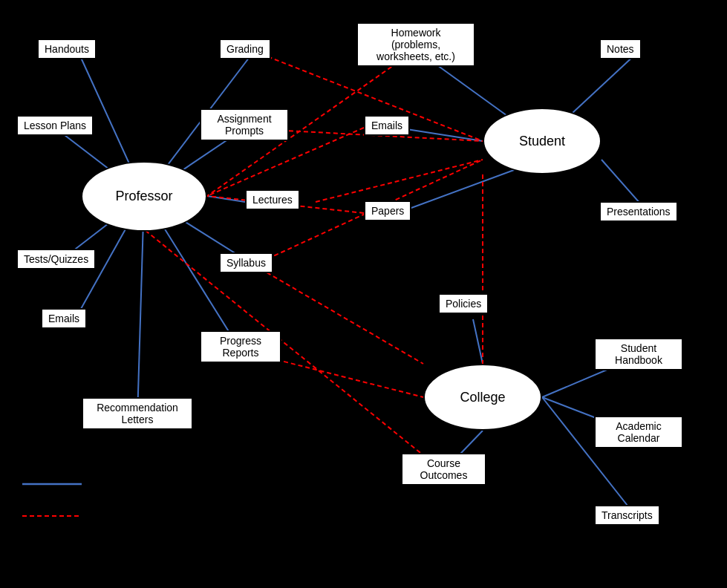 This screenshot has width=727, height=588. I want to click on emails-prof-node: Emails, so click(64, 318).